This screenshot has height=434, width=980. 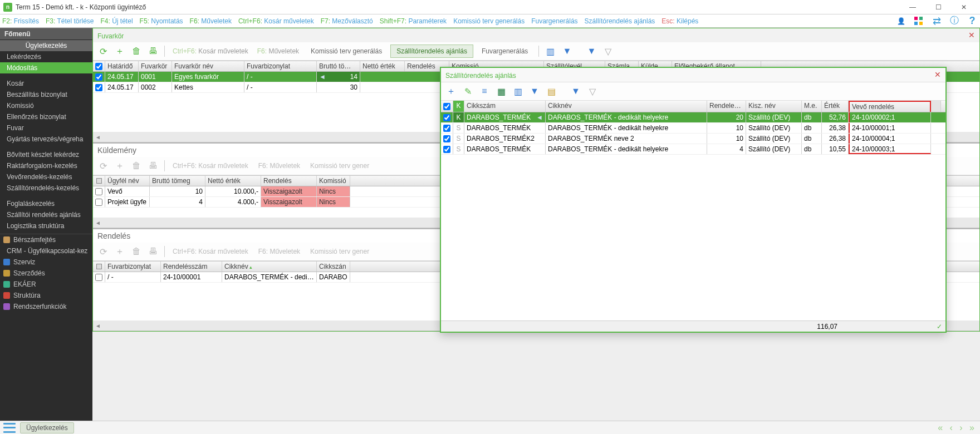 What do you see at coordinates (278, 51) in the screenshot?
I see `toolbar-action: F6: Műveletek` at bounding box center [278, 51].